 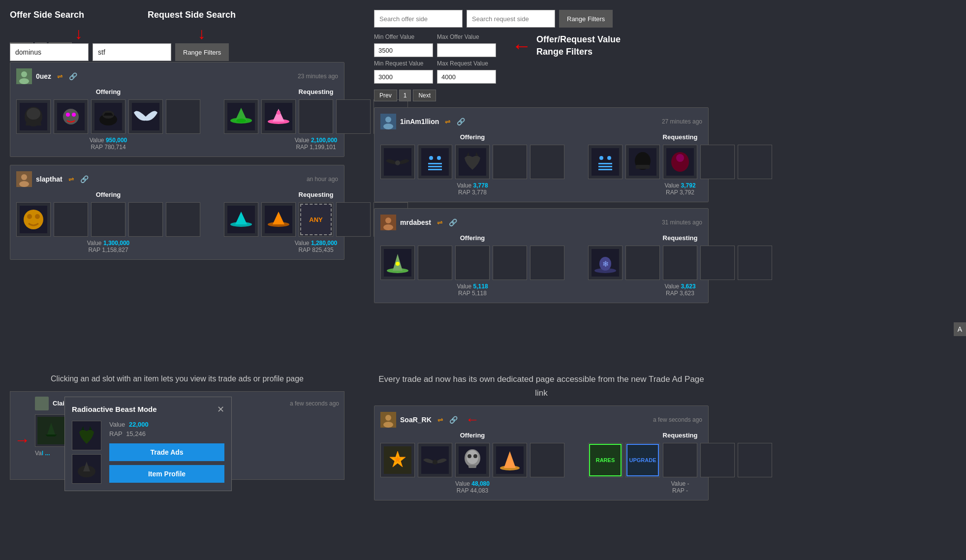 What do you see at coordinates (85, 179) in the screenshot?
I see `link-icon-2: 🔗` at bounding box center [85, 179].